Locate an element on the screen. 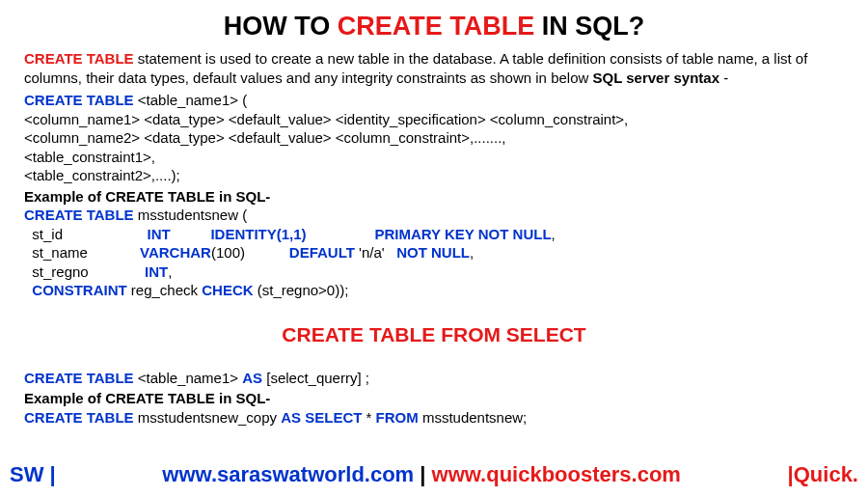 This screenshot has height=497, width=868. intro-paragraph: CREATE TABLE statement is used to create… is located at coordinates (434, 68).